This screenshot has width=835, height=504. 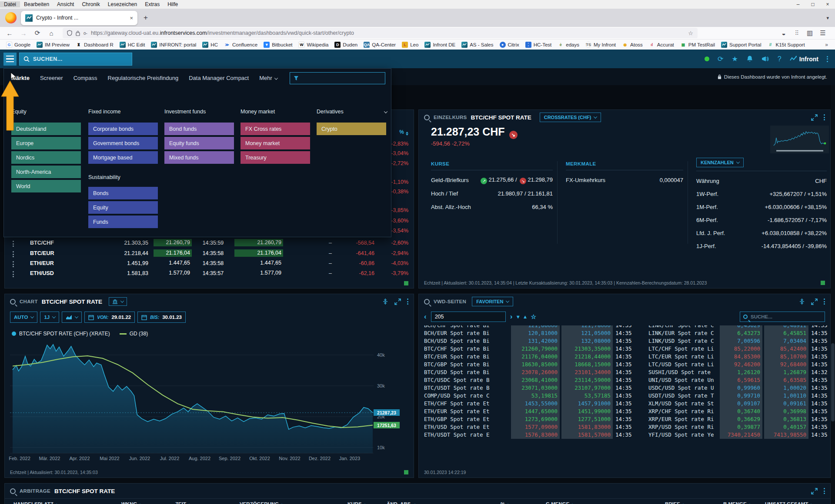 What do you see at coordinates (425, 317) in the screenshot?
I see `page-prev-icon: ‹` at bounding box center [425, 317].